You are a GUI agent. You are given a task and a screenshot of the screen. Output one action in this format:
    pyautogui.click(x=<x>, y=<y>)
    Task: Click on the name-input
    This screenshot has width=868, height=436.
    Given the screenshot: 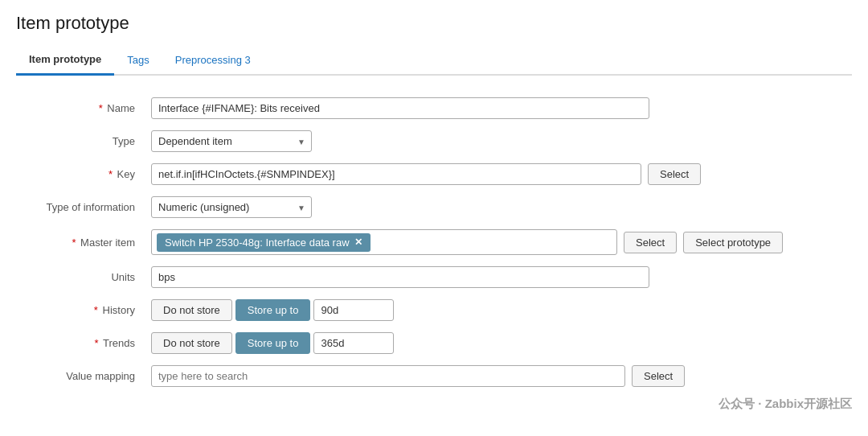 What is the action you would take?
    pyautogui.click(x=400, y=108)
    